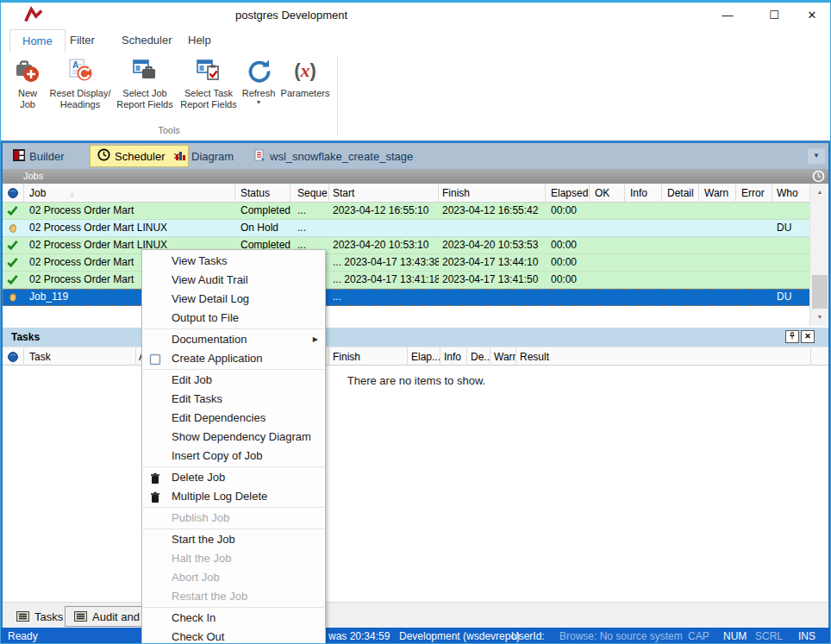  What do you see at coordinates (717, 193) in the screenshot?
I see `column-header-warn: Warn` at bounding box center [717, 193].